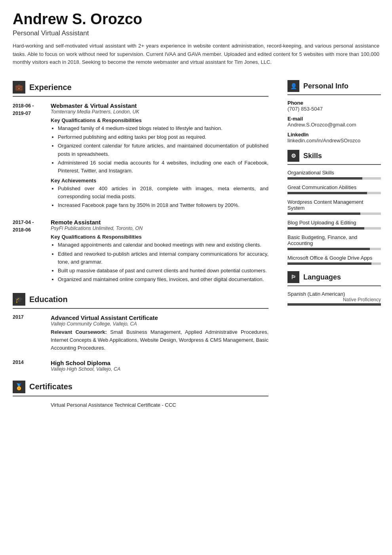 This screenshot has height=555, width=392. I want to click on exp-achieve-list-1: Published over 400 articles in 2018, com…, so click(160, 197).